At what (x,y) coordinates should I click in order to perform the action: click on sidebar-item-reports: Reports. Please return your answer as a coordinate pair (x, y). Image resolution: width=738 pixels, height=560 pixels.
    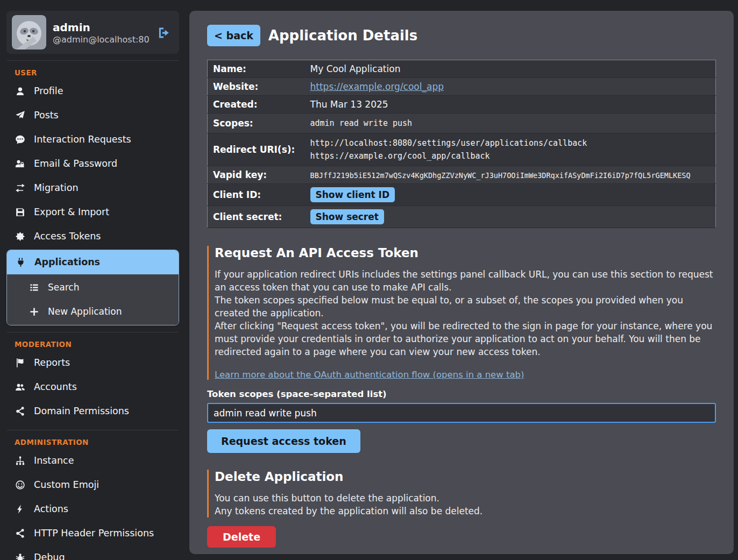
    Looking at the image, I should click on (93, 363).